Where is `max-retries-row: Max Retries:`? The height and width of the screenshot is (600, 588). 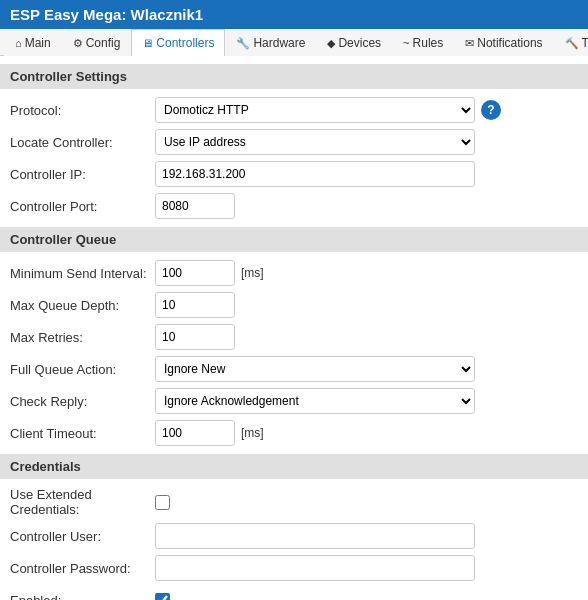
max-retries-row: Max Retries: is located at coordinates (294, 337).